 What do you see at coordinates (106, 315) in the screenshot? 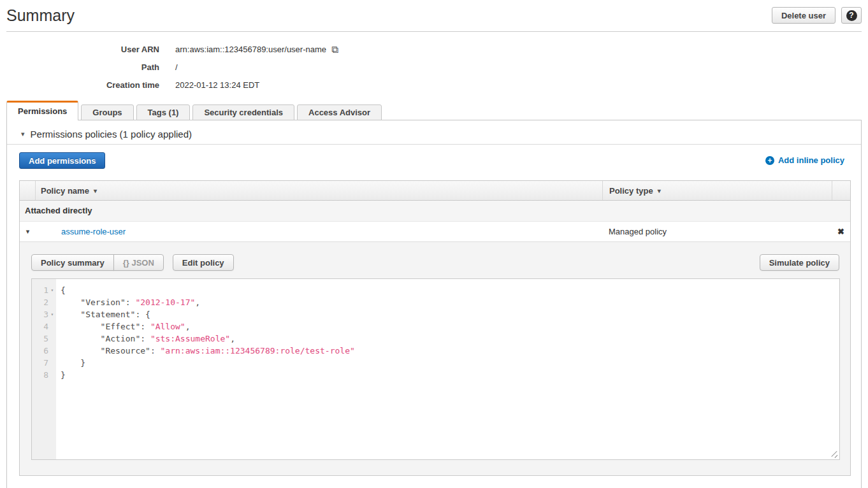
I see `code-token: "Statement": {` at bounding box center [106, 315].